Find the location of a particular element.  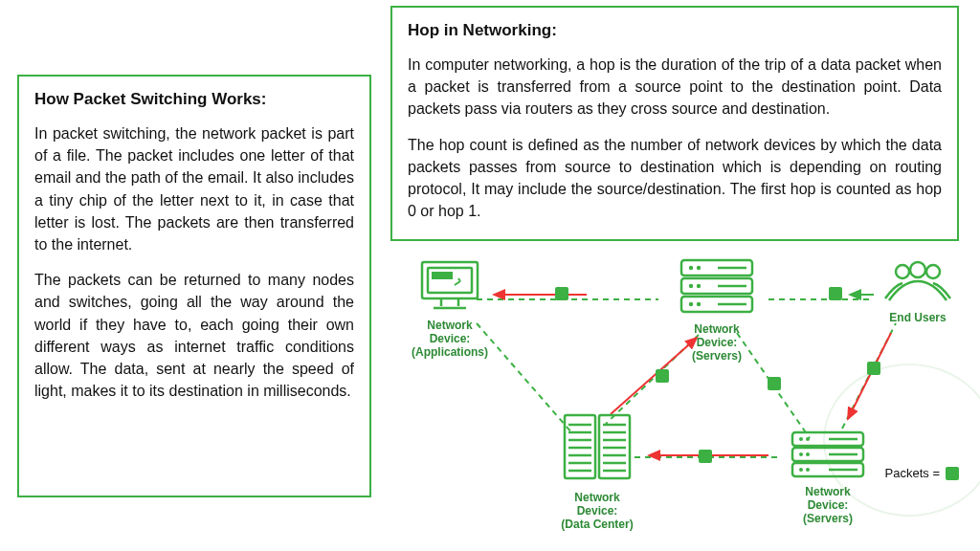

node-label: NetworkDevice:(Applications) is located at coordinates (450, 339).